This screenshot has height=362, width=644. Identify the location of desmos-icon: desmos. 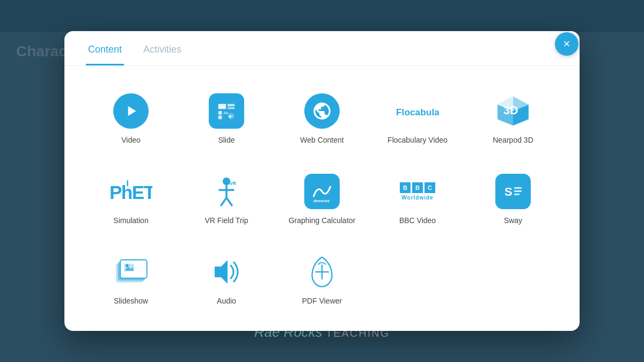
(322, 191).